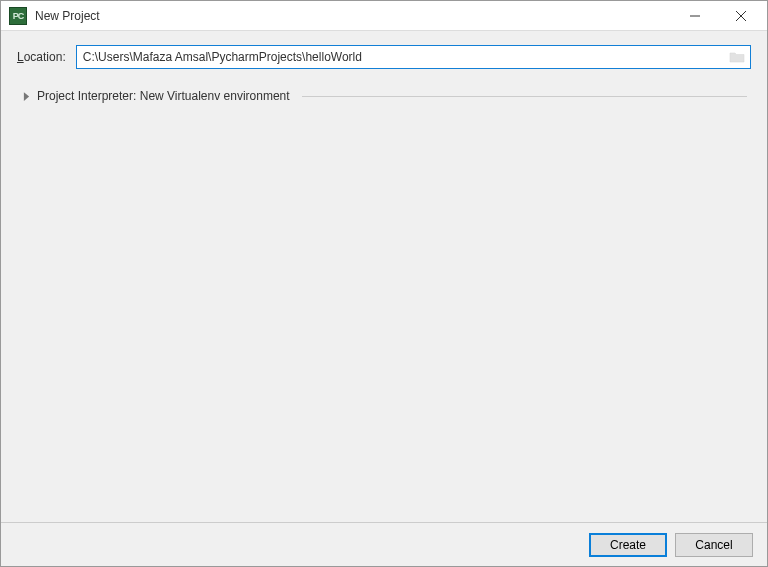 The width and height of the screenshot is (768, 567). What do you see at coordinates (695, 16) in the screenshot?
I see `minimize-button` at bounding box center [695, 16].